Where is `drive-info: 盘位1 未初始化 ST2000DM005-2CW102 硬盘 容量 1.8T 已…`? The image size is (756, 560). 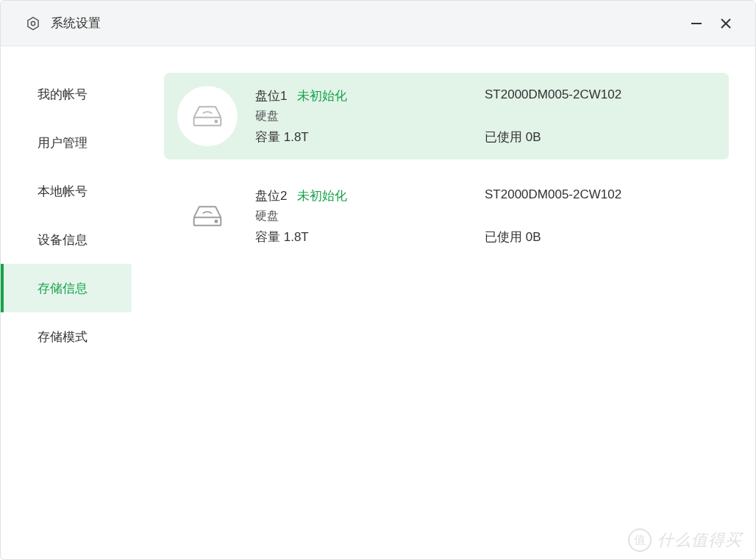 drive-info: 盘位1 未初始化 ST2000DM005-2CW102 硬盘 容量 1.8T 已… is located at coordinates (485, 116).